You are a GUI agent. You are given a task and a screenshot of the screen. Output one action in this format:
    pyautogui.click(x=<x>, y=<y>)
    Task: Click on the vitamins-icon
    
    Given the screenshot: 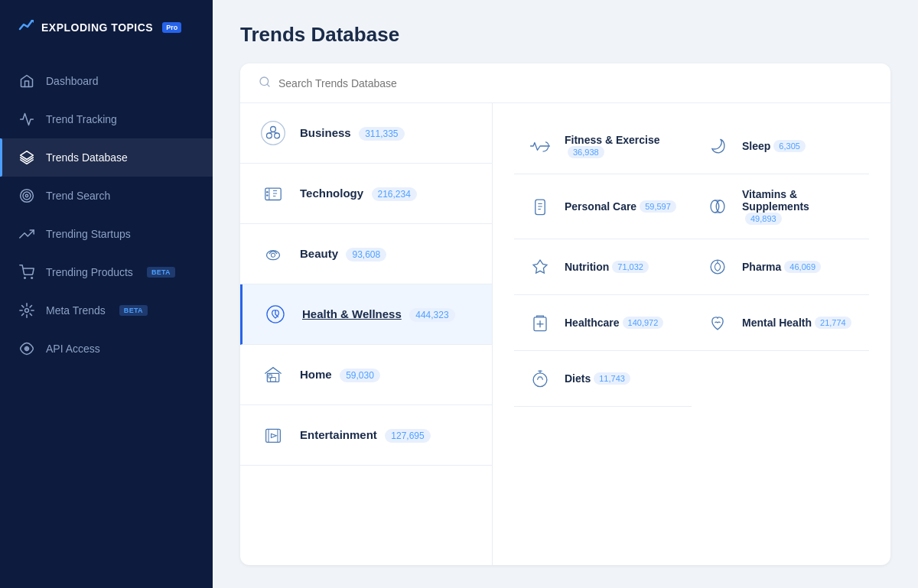 What is the action you would take?
    pyautogui.click(x=718, y=206)
    